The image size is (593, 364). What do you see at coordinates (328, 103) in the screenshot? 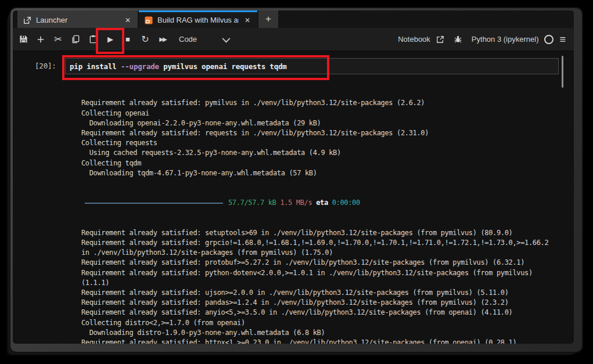
I see `output-line: Requirement already satisfied: pymilvus …` at bounding box center [328, 103].